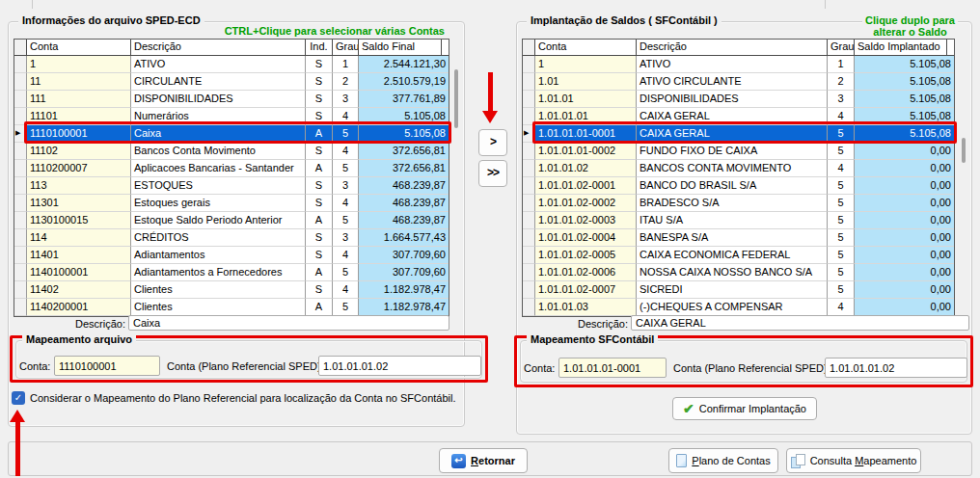  Describe the element at coordinates (403, 48) in the screenshot. I see `column-header: Saldo Final` at that location.